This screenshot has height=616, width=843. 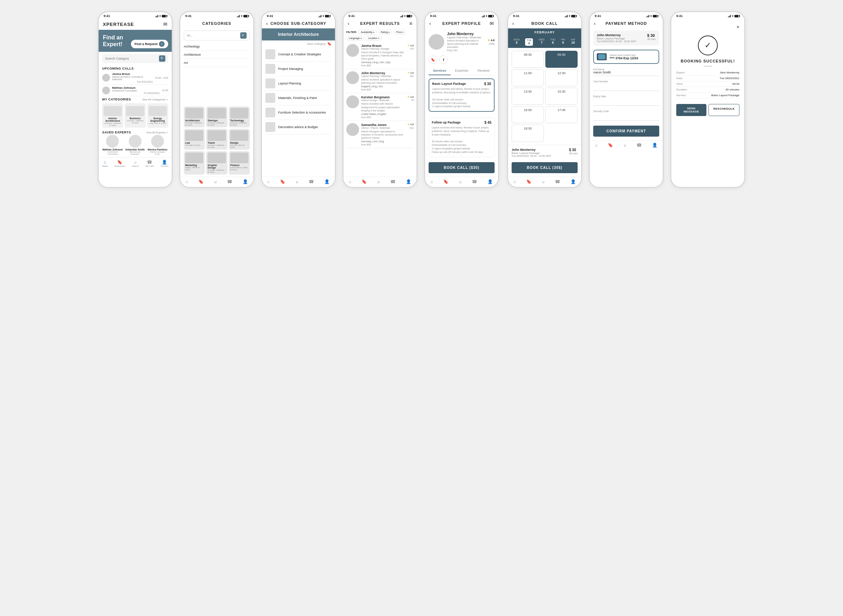 What do you see at coordinates (217, 63) in the screenshot?
I see `list-item: Art` at bounding box center [217, 63].